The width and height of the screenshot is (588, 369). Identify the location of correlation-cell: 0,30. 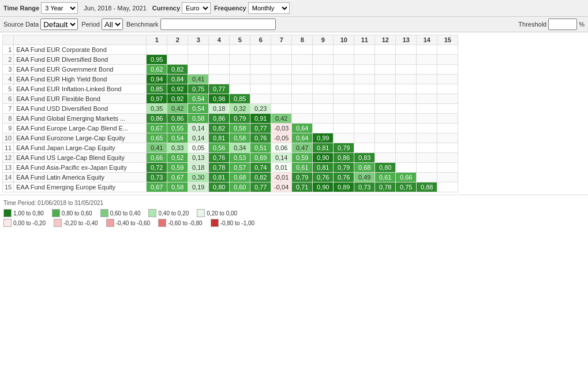
(199, 178).